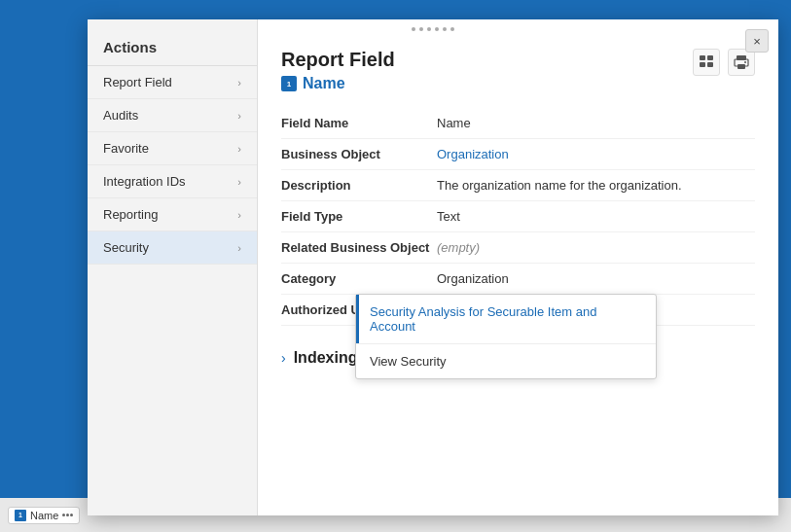 This screenshot has width=791, height=532. I want to click on field-row-category: Category Organization, so click(518, 279).